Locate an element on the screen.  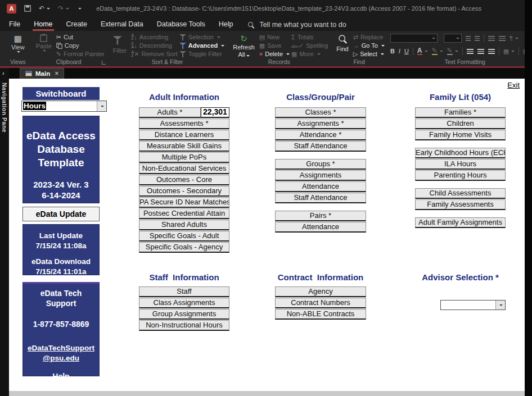
form-button: Pairs * is located at coordinates (321, 216).